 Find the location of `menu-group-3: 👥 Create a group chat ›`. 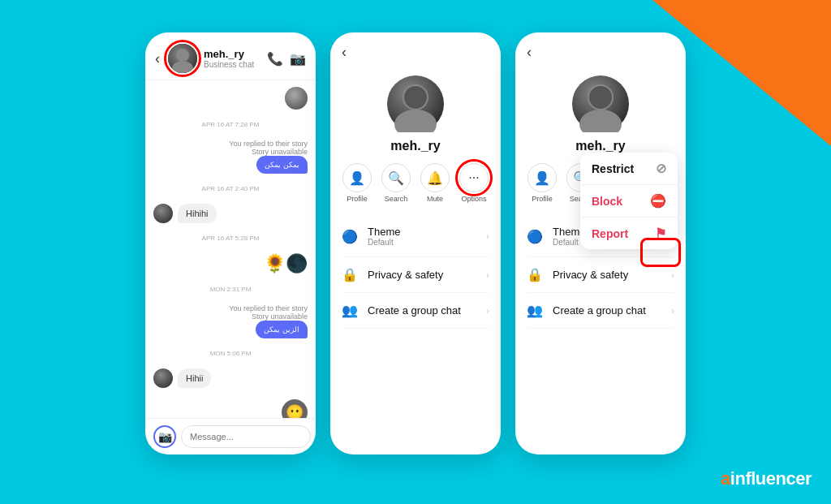

menu-group-3: 👥 Create a group chat › is located at coordinates (601, 311).